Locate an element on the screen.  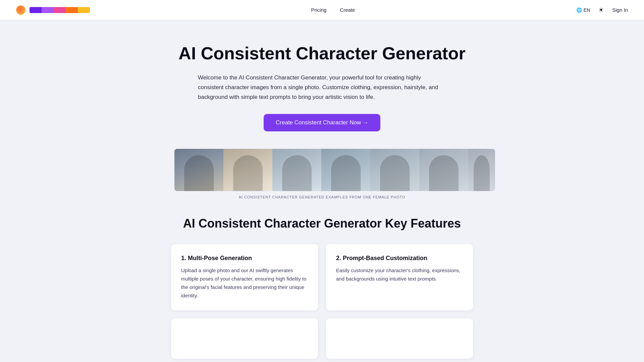
feature-title-2: 2. Prompt-Based Customization is located at coordinates (399, 258).